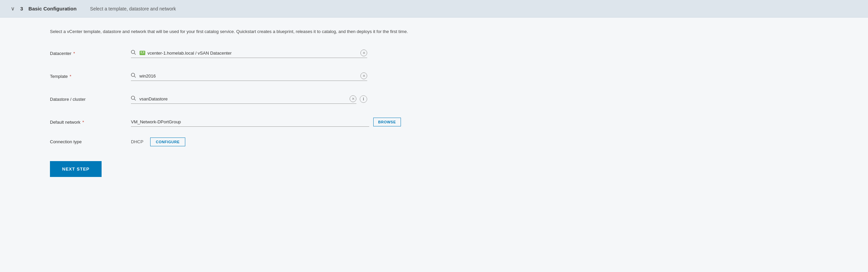 This screenshot has width=868, height=272. What do you see at coordinates (133, 9) in the screenshot?
I see `section-subtitle: Select a template, datastore and network` at bounding box center [133, 9].